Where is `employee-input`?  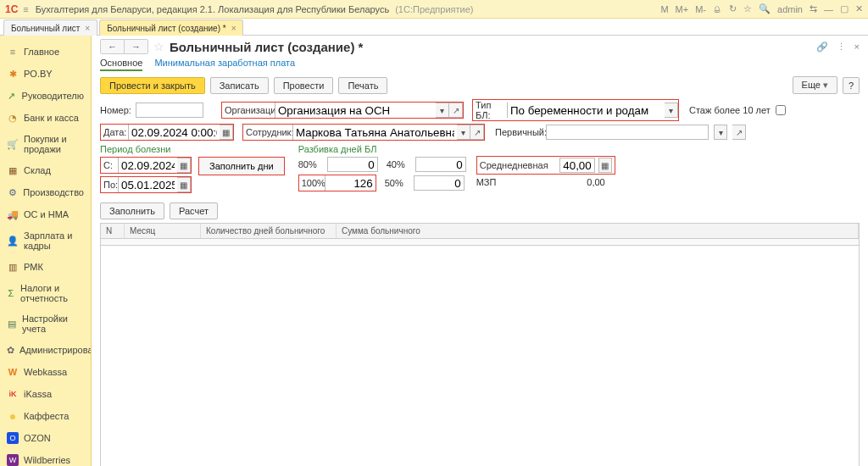 employee-input is located at coordinates (375, 132).